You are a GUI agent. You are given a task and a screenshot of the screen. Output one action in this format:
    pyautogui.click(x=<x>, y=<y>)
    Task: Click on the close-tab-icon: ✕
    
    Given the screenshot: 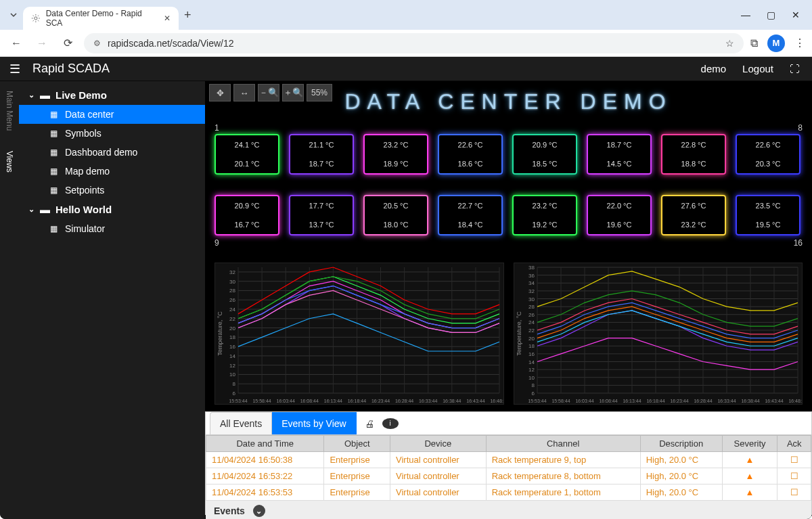 What is the action you would take?
    pyautogui.click(x=167, y=18)
    